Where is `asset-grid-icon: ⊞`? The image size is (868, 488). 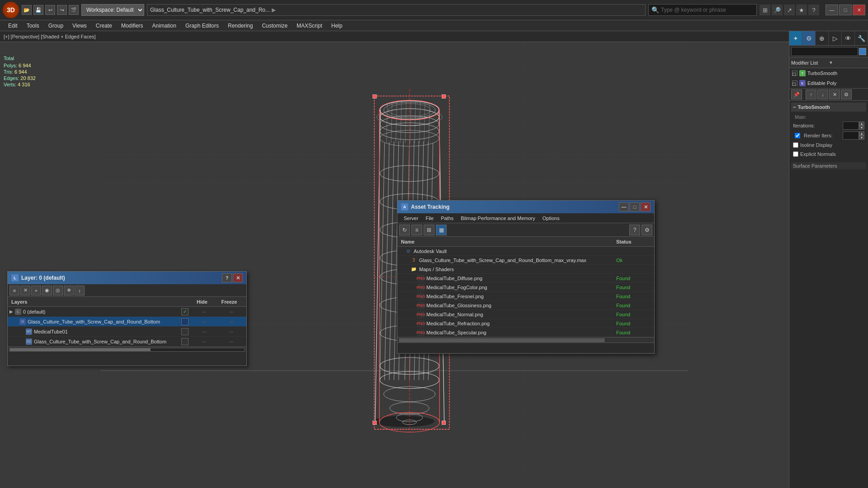 asset-grid-icon: ⊞ is located at coordinates (429, 230).